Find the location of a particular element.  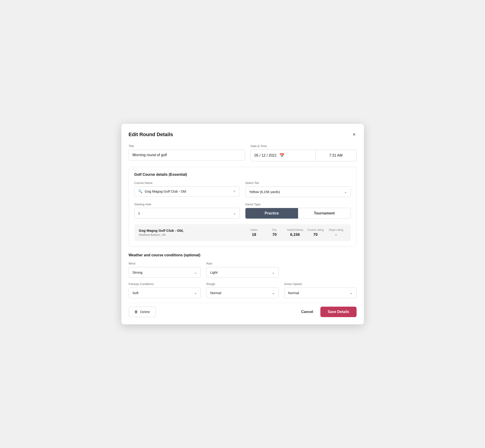

weather-section: Weather and course conditions (optional)… is located at coordinates (242, 276).